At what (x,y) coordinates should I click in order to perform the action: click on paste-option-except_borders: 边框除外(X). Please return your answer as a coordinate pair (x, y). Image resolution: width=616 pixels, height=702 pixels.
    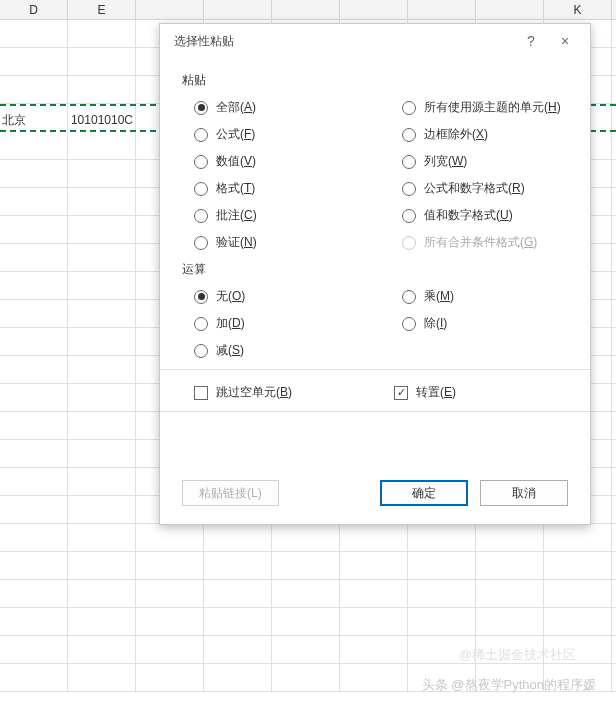
    Looking at the image, I should click on (502, 134).